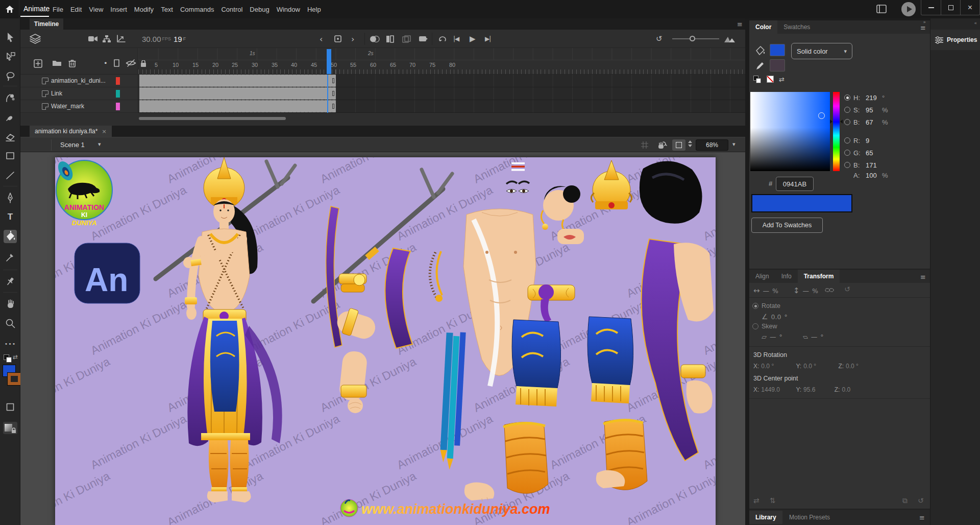 This screenshot has height=525, width=980. What do you see at coordinates (955, 40) in the screenshot?
I see `properties-panel-button: Properties` at bounding box center [955, 40].